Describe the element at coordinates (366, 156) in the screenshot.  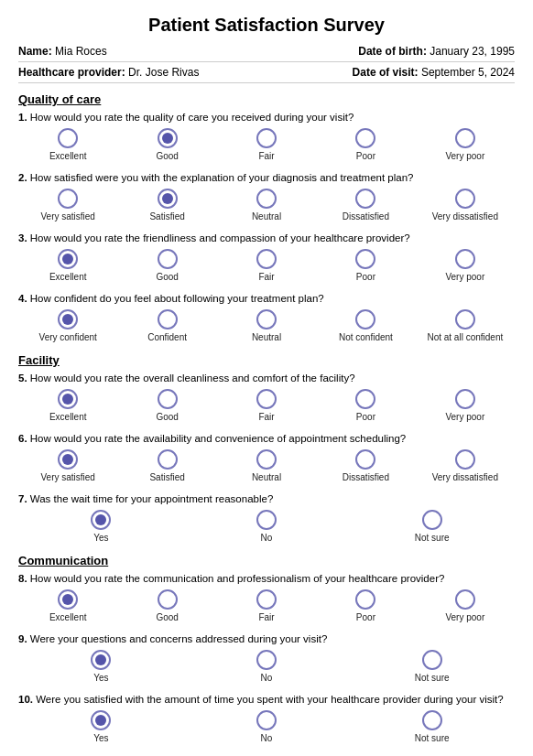
I see `option-label: Poor` at that location.